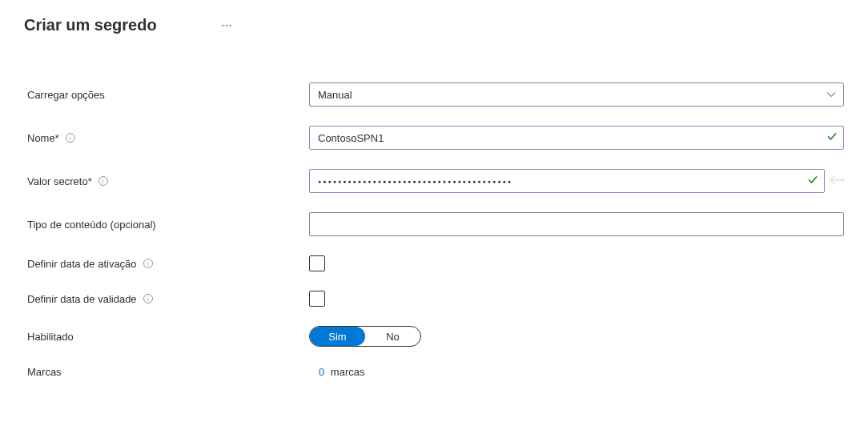 The height and width of the screenshot is (434, 868). What do you see at coordinates (436, 372) in the screenshot?
I see `row-tags: Marcas 0 marcas` at bounding box center [436, 372].